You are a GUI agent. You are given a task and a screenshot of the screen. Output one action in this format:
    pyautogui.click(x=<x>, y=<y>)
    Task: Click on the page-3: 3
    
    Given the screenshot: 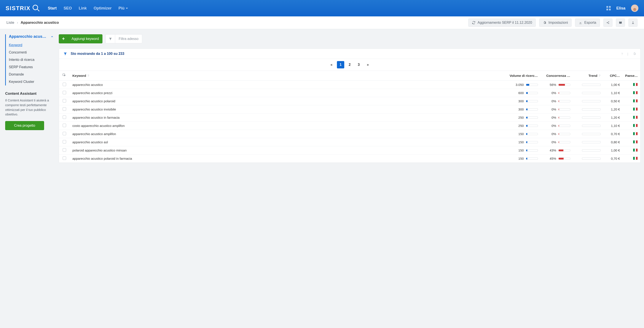 What is the action you would take?
    pyautogui.click(x=359, y=65)
    